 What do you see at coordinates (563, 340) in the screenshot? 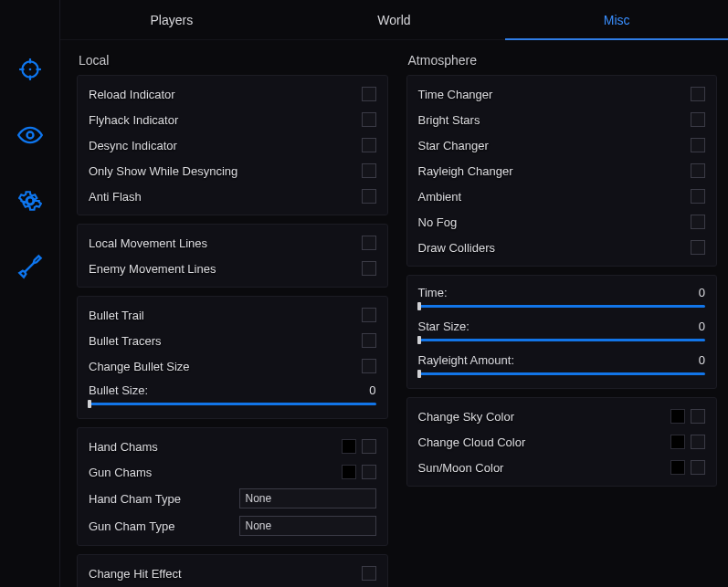
I see `slider-star-size` at bounding box center [563, 340].